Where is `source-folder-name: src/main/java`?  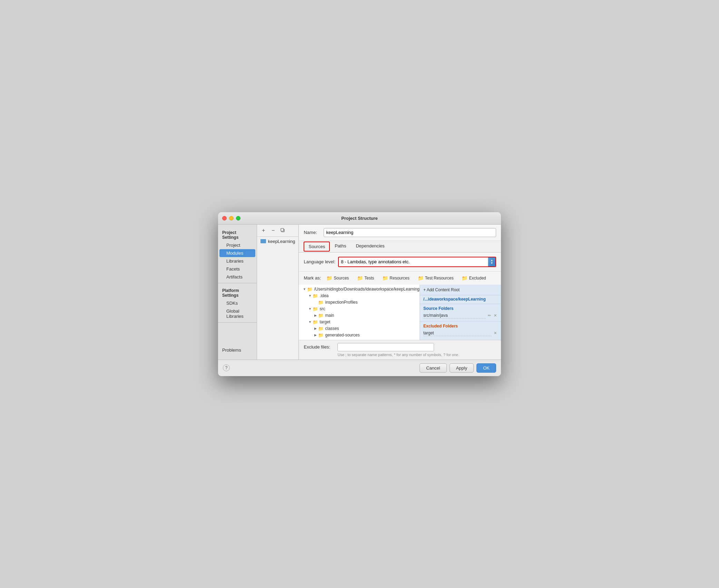 source-folder-name: src/main/java is located at coordinates (455, 316).